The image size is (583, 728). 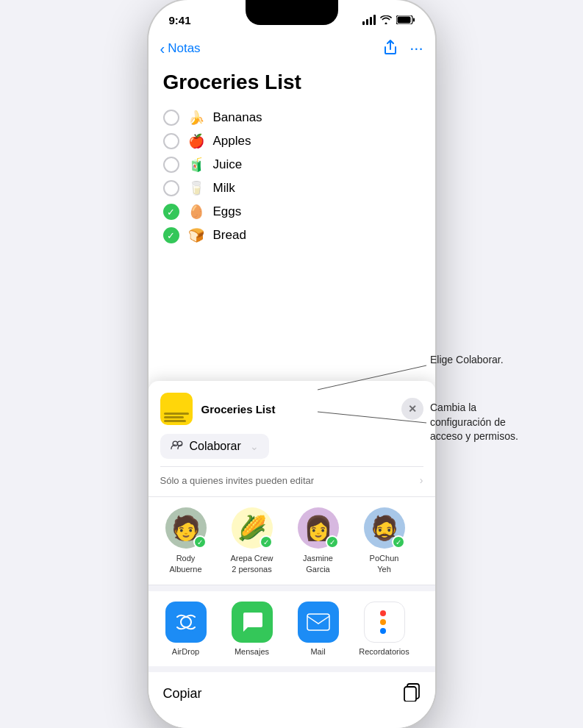 What do you see at coordinates (252, 528) in the screenshot?
I see `contact-avatar-arepa: 🌽 ✓` at bounding box center [252, 528].